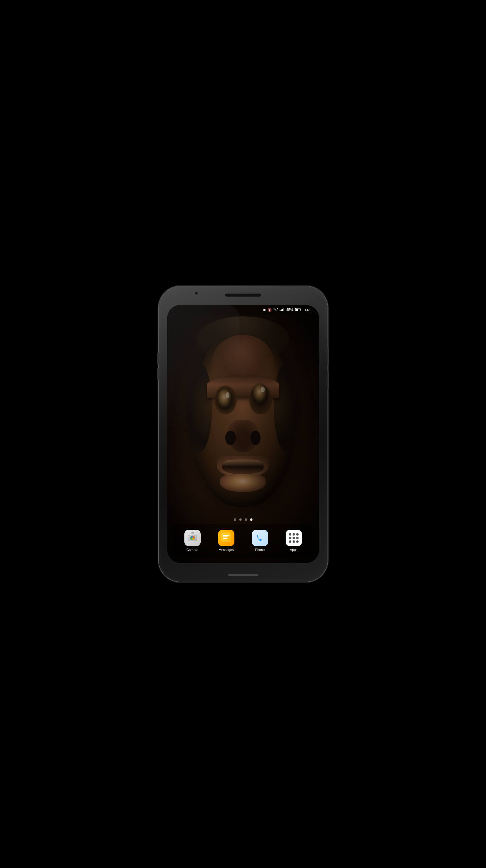 The width and height of the screenshot is (486, 868). I want to click on dock-item-apps: Apps, so click(294, 540).